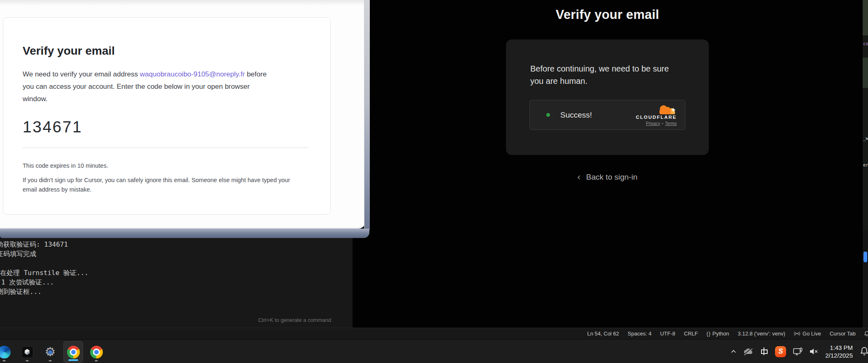 Image resolution: width=868 pixels, height=363 pixels. Describe the element at coordinates (866, 138) in the screenshot. I see `code-fragment: _w` at that location.